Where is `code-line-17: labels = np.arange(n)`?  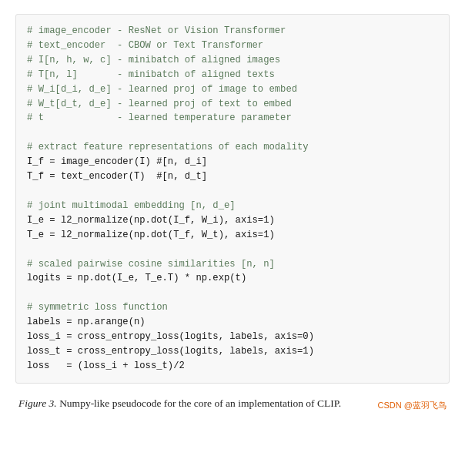 code-line-17: labels = np.arange(n) is located at coordinates (86, 322).